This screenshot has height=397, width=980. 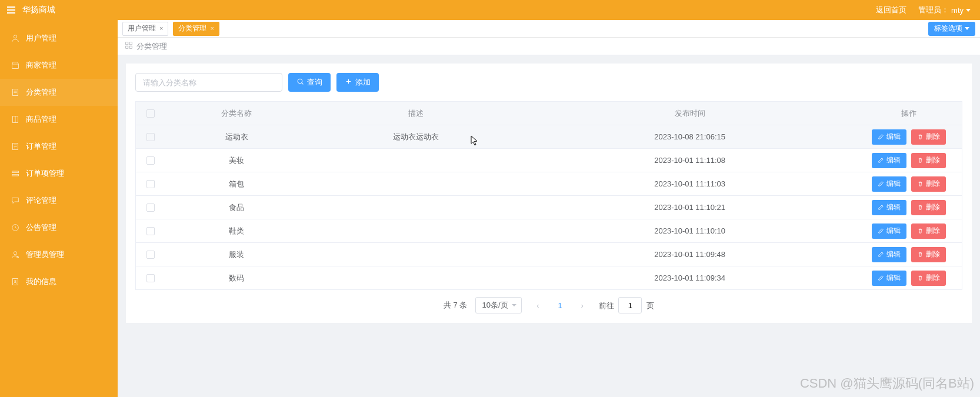 I want to click on cell-time: 2023-10-08 21:06:15, so click(x=690, y=137).